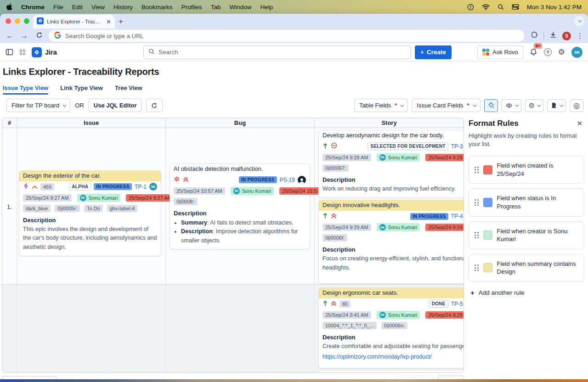  What do you see at coordinates (121, 21) in the screenshot?
I see `new-tab-button: +` at bounding box center [121, 21].